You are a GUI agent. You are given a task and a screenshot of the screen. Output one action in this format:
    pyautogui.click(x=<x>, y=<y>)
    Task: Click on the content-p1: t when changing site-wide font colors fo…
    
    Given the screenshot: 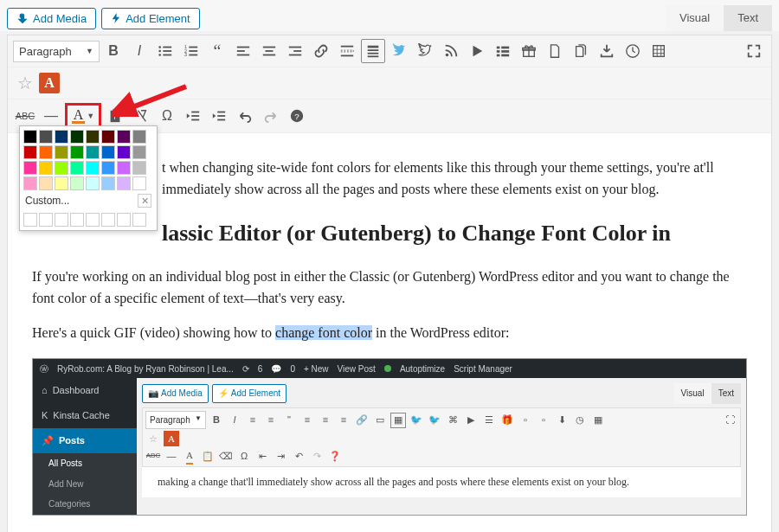 What is the action you would take?
    pyautogui.click(x=454, y=179)
    